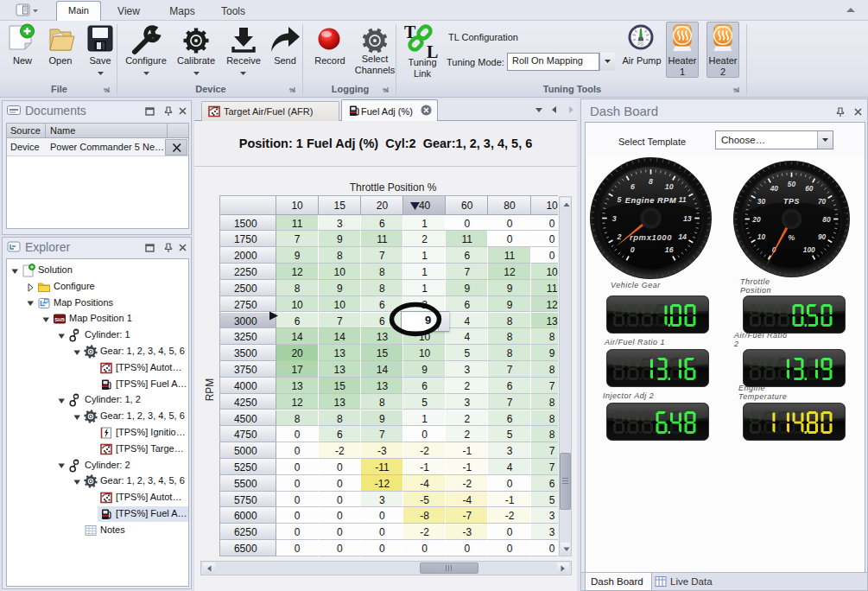 The image size is (868, 591). What do you see at coordinates (822, 201) in the screenshot?
I see `svg-text: 70` at bounding box center [822, 201].